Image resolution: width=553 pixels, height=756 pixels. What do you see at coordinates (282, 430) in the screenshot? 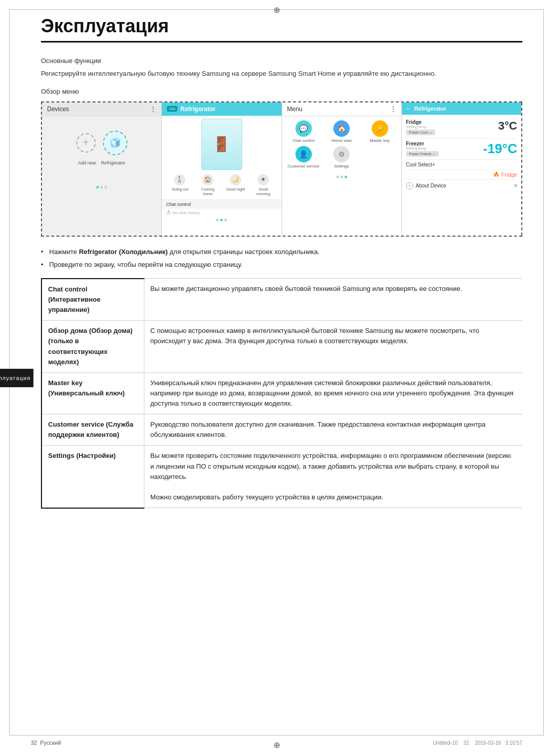
I see `table-row: Customer service (Служба поддержки клиен…` at bounding box center [282, 430].